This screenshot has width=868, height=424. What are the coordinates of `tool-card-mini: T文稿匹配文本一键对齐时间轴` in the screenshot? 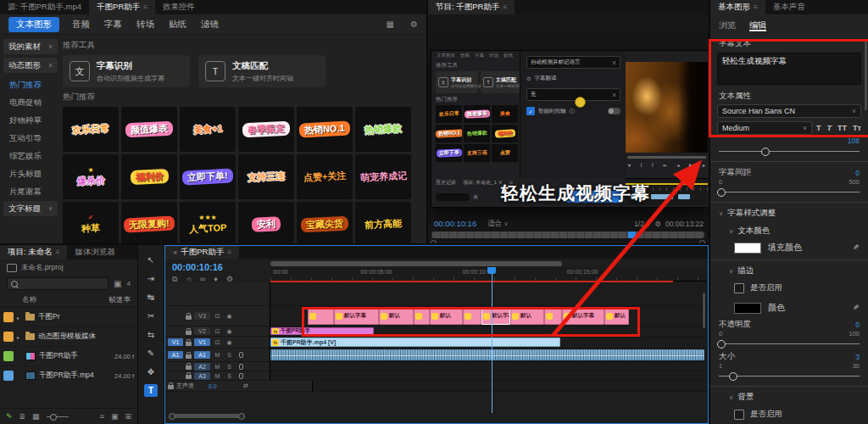 It's located at (502, 82).